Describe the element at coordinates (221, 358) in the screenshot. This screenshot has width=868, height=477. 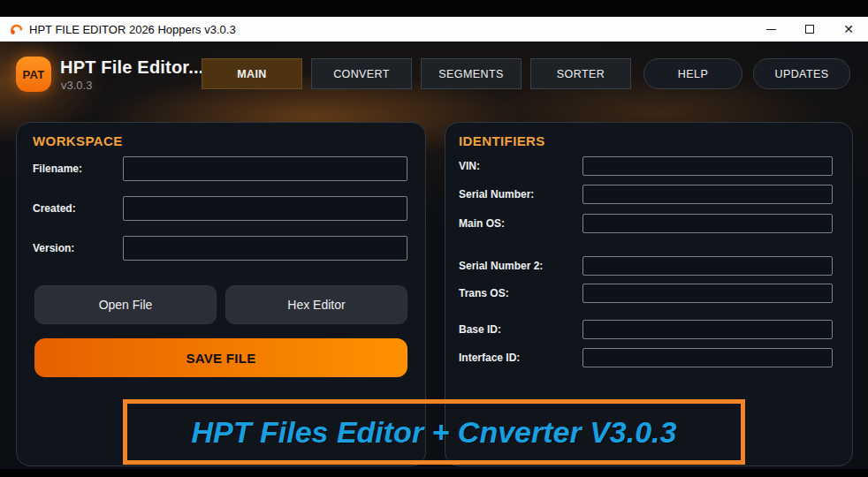
I see `save-file-button: SAVE FILE` at that location.